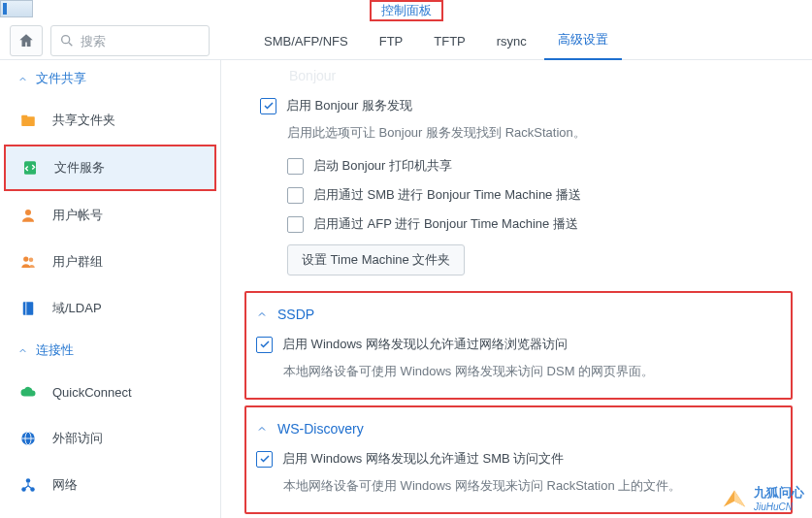 The width and height of the screenshot is (812, 518). Describe the element at coordinates (28, 120) in the screenshot. I see `folder-icon` at that location.